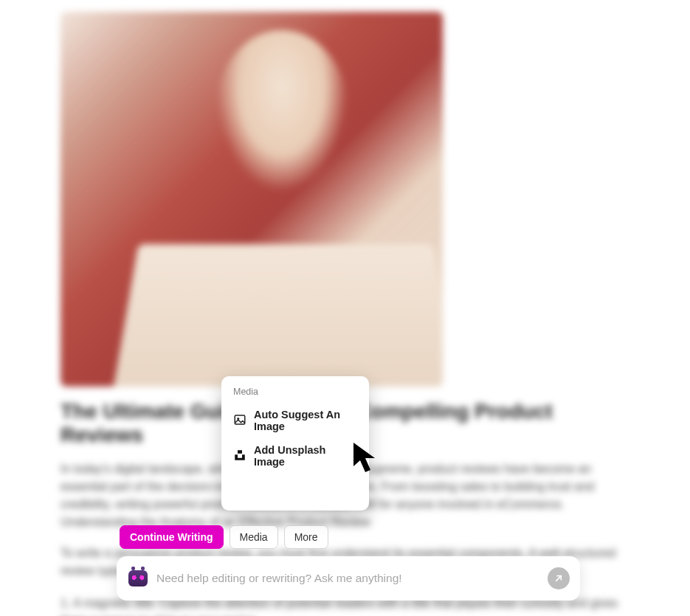 Image resolution: width=690 pixels, height=616 pixels. What do you see at coordinates (295, 421) in the screenshot?
I see `menu-item-auto-suggest-image: Auto Suggest An Image` at bounding box center [295, 421].